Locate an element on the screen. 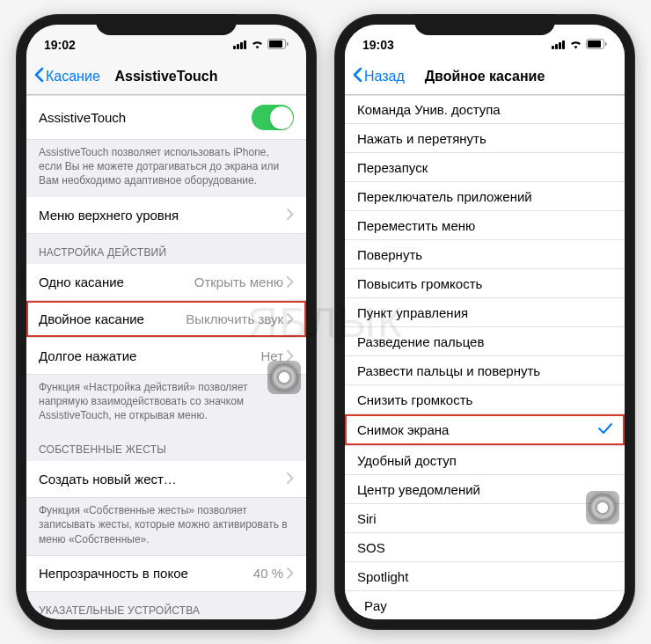  section-devices-header: УКАЗАТЕЛЬНЫЕ УСТРОЙСТВА is located at coordinates (166, 605).